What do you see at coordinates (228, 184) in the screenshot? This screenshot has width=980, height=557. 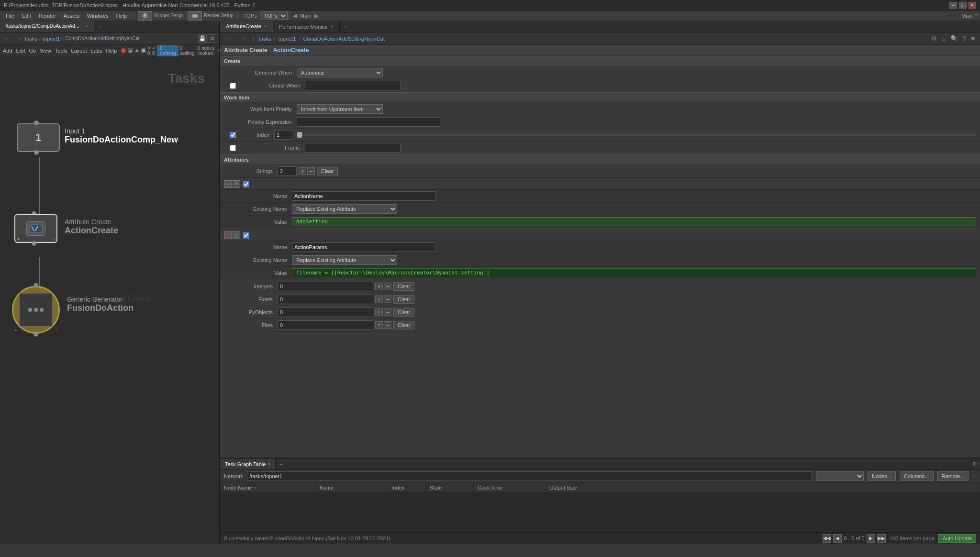 I see `attr1-remove-btn: ✕` at bounding box center [228, 184].